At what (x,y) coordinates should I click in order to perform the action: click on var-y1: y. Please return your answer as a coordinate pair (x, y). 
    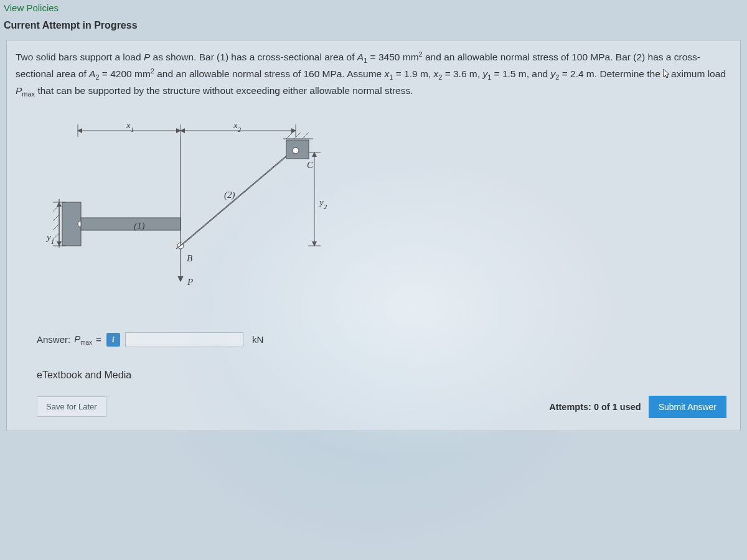
    Looking at the image, I should click on (485, 73).